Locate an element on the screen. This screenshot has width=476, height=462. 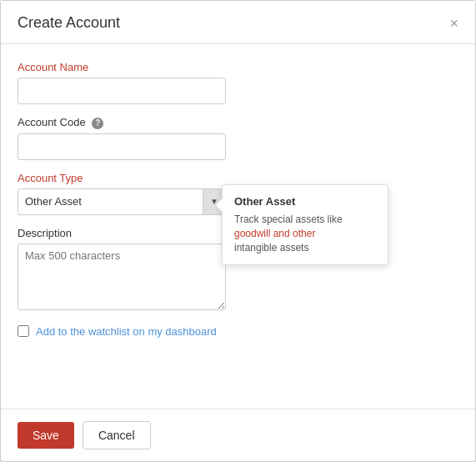
save-button: Save is located at coordinates (46, 435).